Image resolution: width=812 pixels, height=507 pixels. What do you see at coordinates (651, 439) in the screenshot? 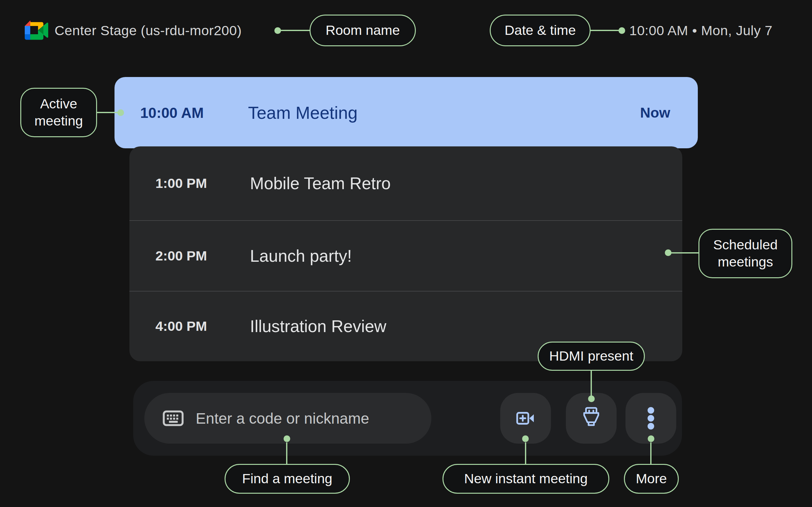
I see `connector-dot-more` at bounding box center [651, 439].